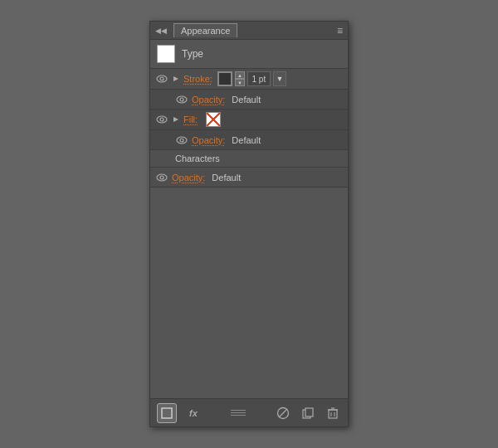 Image resolution: width=498 pixels, height=448 pixels. Describe the element at coordinates (162, 79) in the screenshot. I see `stroke-visibility-eye` at that location.